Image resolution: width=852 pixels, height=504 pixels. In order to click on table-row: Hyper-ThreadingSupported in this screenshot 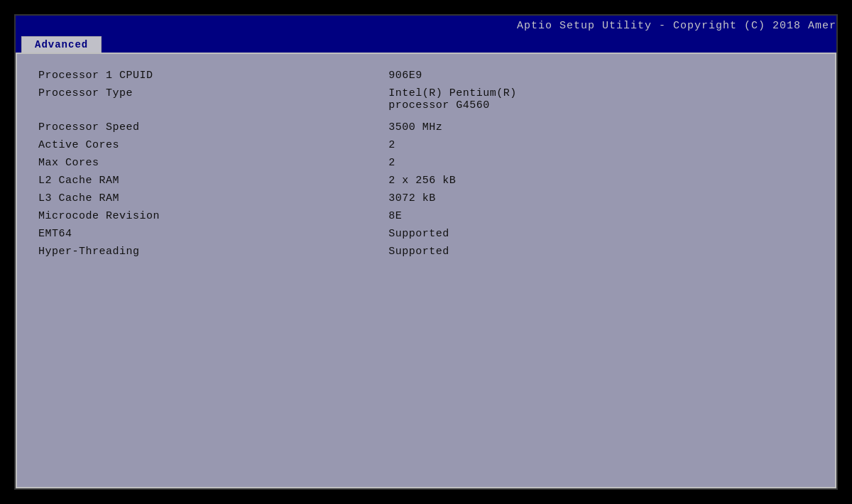, I will do `click(426, 251)`.